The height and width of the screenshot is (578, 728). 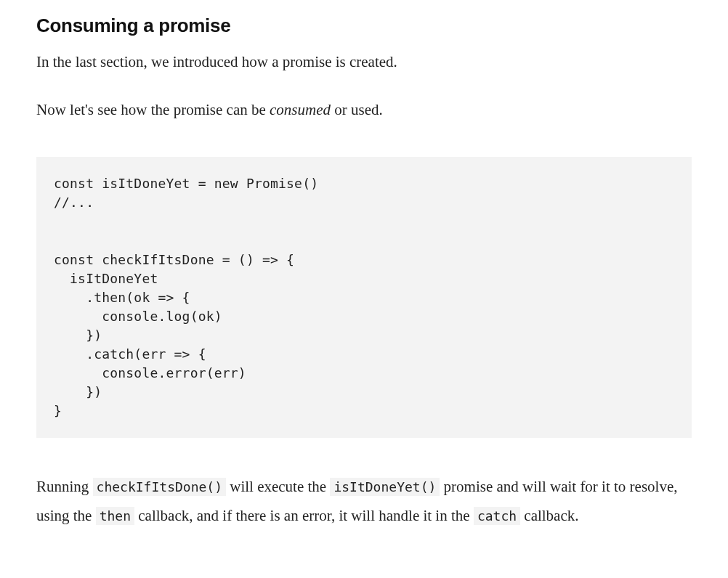 What do you see at coordinates (115, 516) in the screenshot?
I see `inline-code-then: then` at bounding box center [115, 516].